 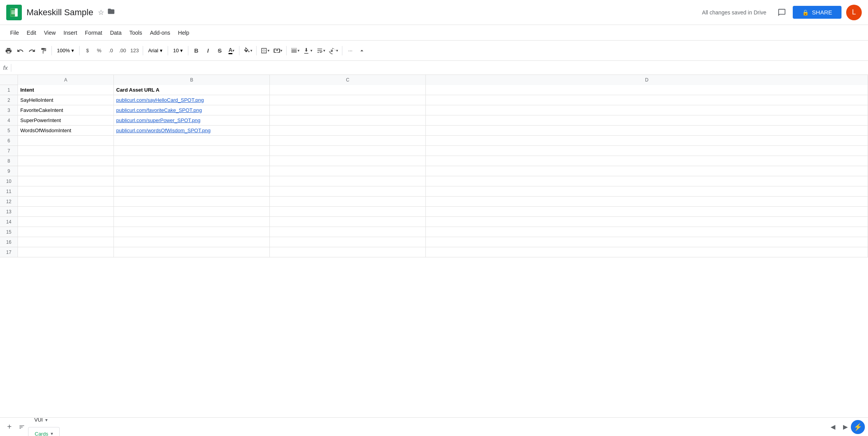 What do you see at coordinates (111, 51) in the screenshot?
I see `decrease-decimal-button: .0` at bounding box center [111, 51].